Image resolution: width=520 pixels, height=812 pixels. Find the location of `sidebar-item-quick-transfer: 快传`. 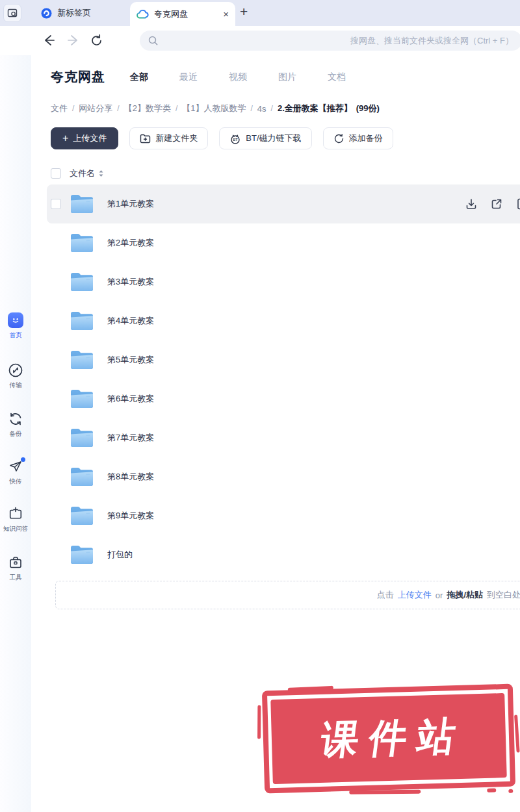

sidebar-item-quick-transfer: 快传 is located at coordinates (16, 472).